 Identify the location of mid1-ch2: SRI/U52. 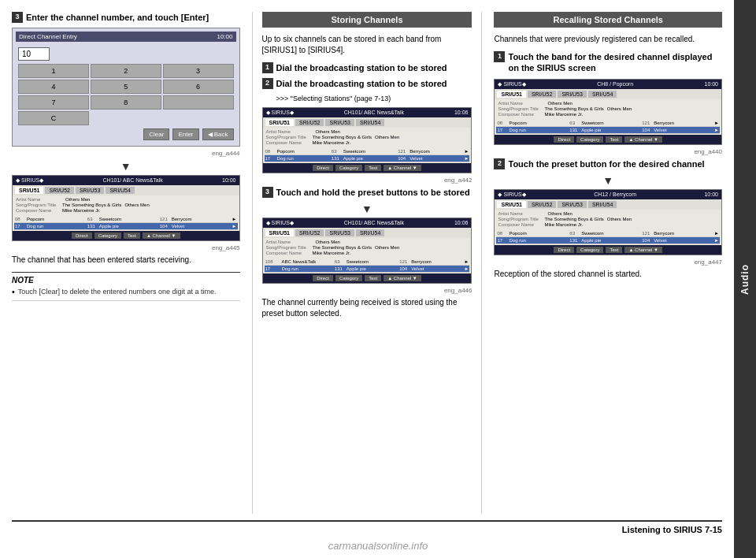
(309, 123).